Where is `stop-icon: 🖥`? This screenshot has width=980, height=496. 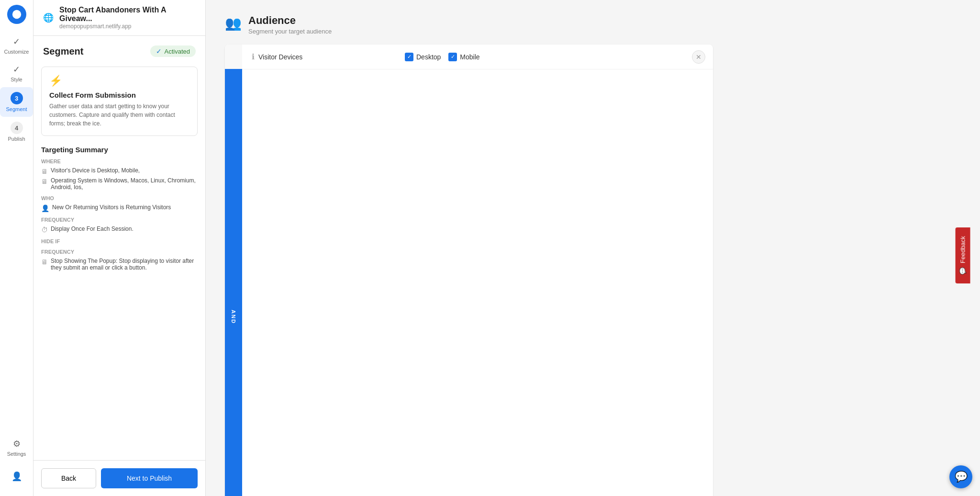
stop-icon: 🖥 is located at coordinates (45, 262).